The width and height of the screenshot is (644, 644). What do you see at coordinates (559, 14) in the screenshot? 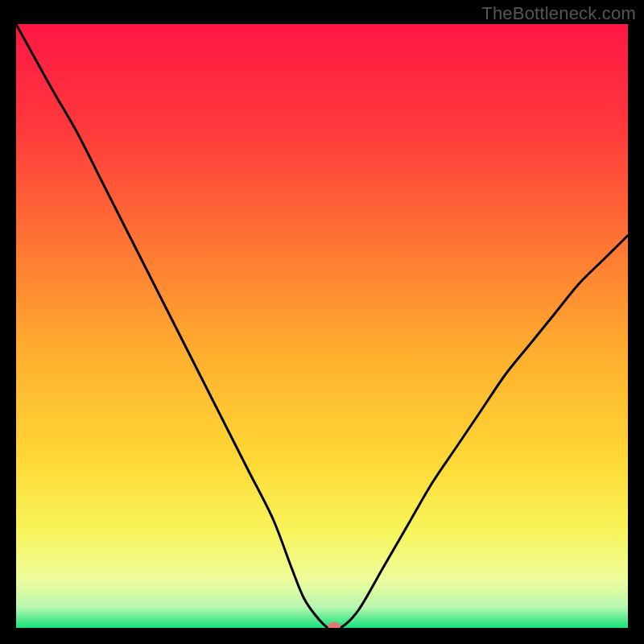
I see `watermark-text: TheBottleneck.com` at bounding box center [559, 14].